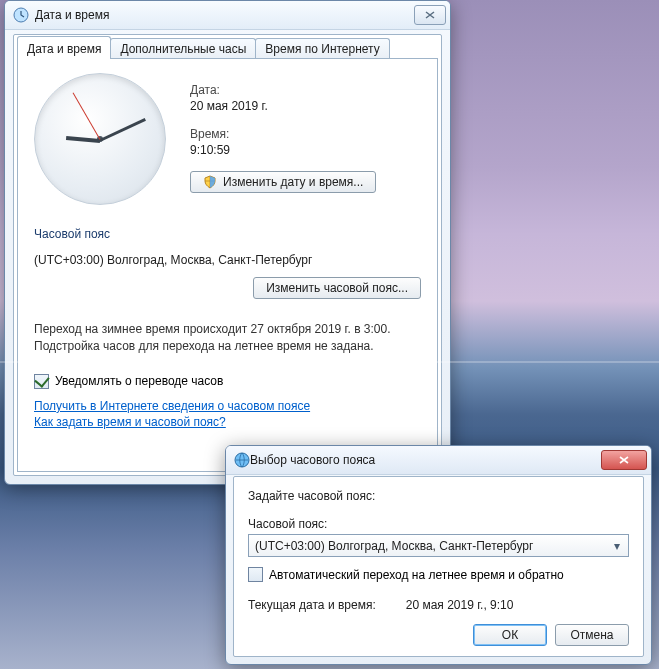  I want to click on dialog-title: Выбор часового пояса, so click(424, 460).